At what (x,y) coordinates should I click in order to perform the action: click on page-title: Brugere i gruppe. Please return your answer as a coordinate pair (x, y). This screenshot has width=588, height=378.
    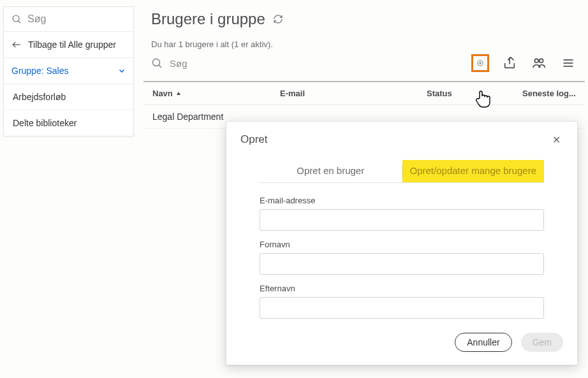
    Looking at the image, I should click on (364, 23).